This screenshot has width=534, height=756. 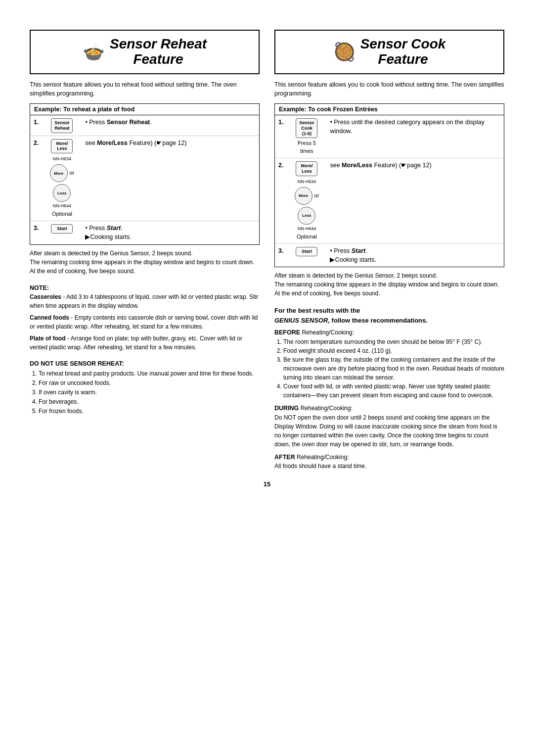 What do you see at coordinates (62, 178) in the screenshot?
I see `step-2-icon: More/Less NN-H634 More or Less NN-H644 O…` at bounding box center [62, 178].